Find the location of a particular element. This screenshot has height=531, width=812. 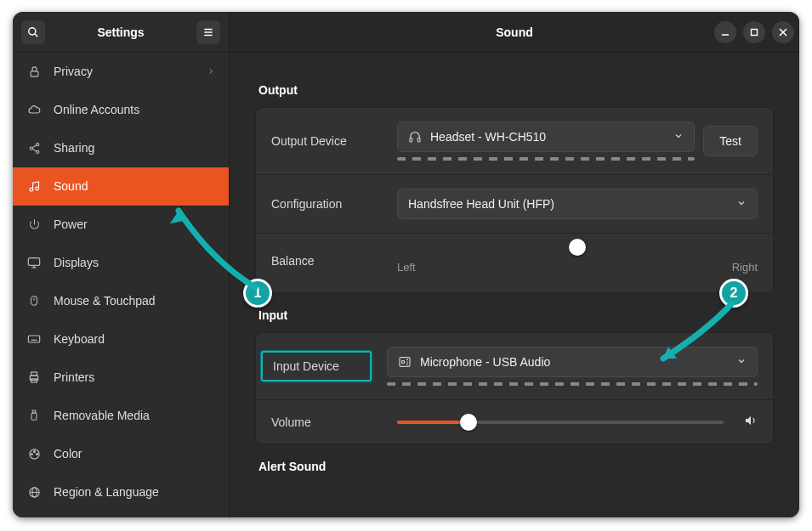

power-icon is located at coordinates (34, 224).